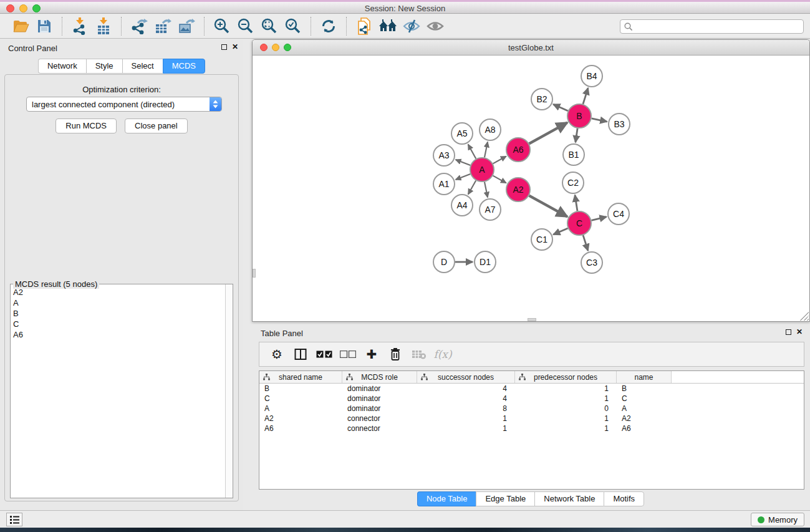 Image resolution: width=810 pixels, height=532 pixels. I want to click on graph-node-B2: B2, so click(542, 99).